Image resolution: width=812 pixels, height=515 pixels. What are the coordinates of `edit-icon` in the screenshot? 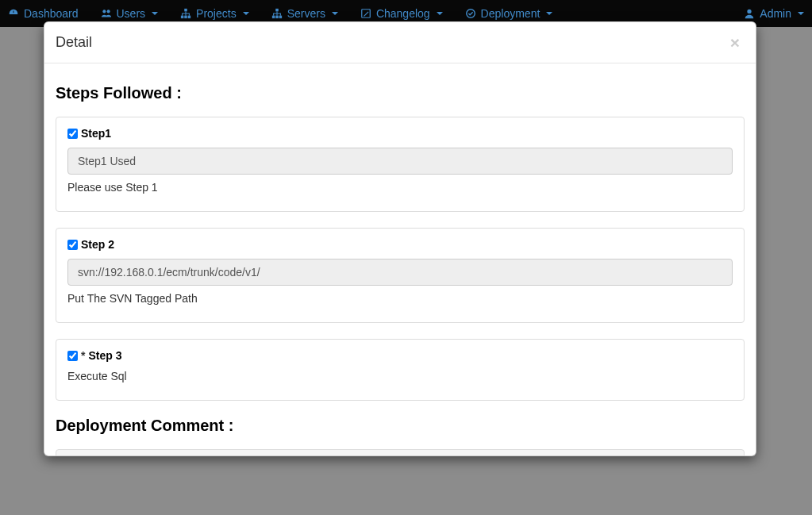 It's located at (366, 13).